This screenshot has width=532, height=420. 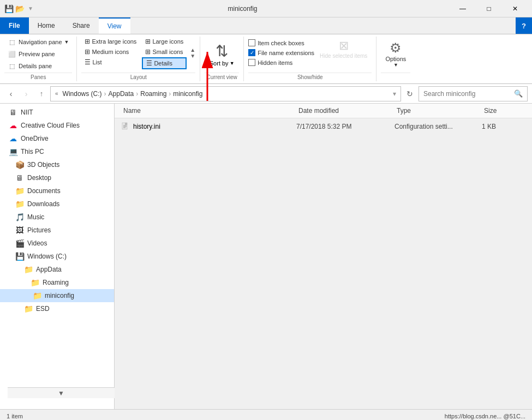 I want to click on sidebar-item-appdata: 📁 AppData, so click(x=57, y=269).